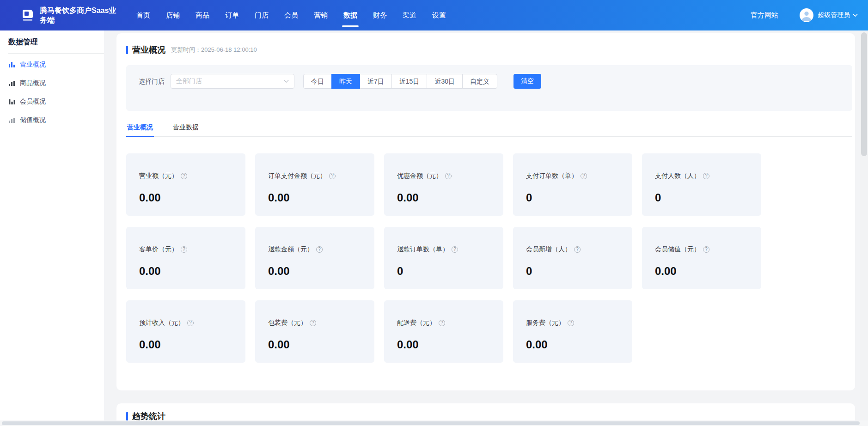  Describe the element at coordinates (552, 176) in the screenshot. I see `stat-label: 支付订单数（单）` at that location.